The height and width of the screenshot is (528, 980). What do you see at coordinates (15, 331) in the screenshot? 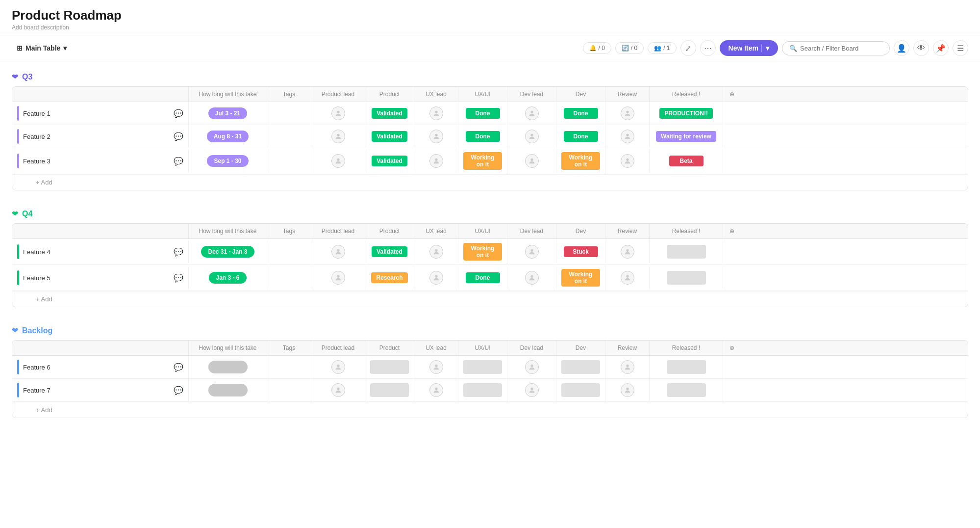
I see `group-chevron-backlog: ❤` at bounding box center [15, 331].